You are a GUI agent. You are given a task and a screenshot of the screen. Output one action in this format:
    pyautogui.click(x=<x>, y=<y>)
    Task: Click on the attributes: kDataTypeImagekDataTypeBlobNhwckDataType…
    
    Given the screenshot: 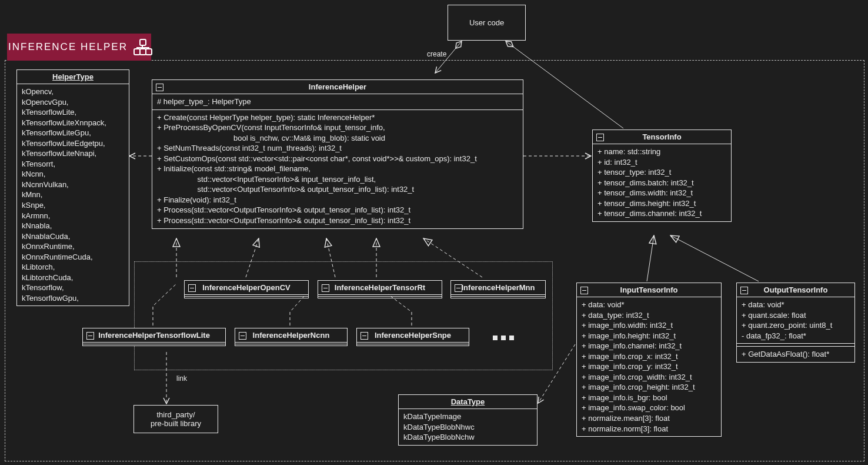 What is the action you would take?
    pyautogui.click(x=468, y=427)
    